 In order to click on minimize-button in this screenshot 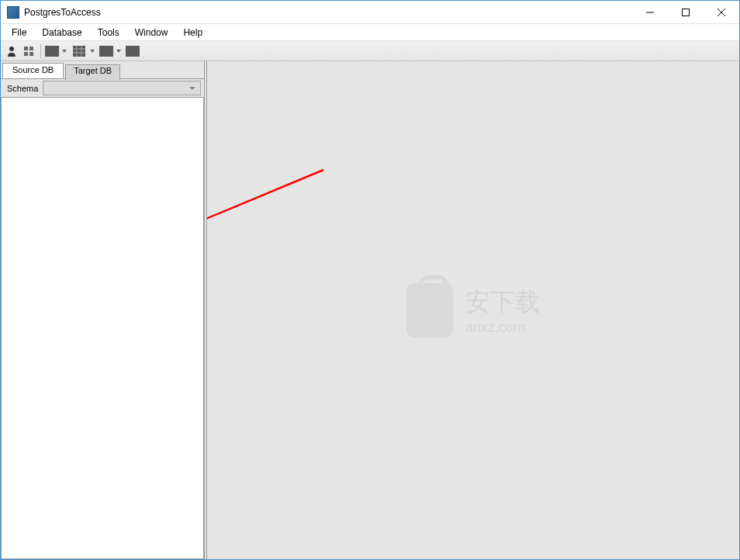, I will do `click(650, 12)`.